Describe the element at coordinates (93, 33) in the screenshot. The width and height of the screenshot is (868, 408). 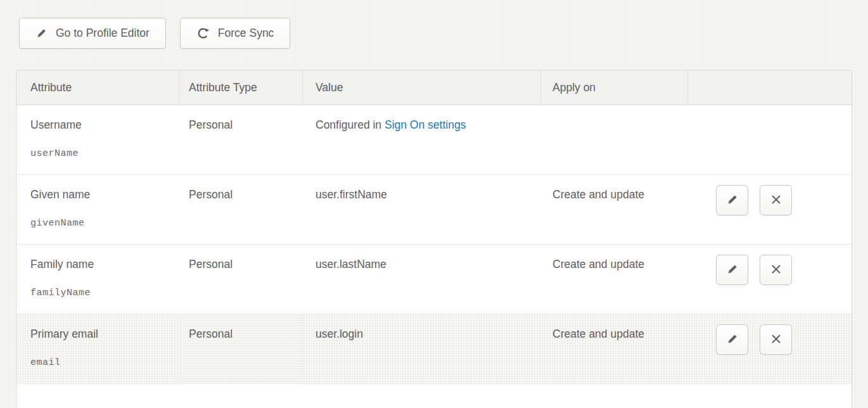
I see `go-to-profile-editor-button: Go to Profile Editor` at that location.